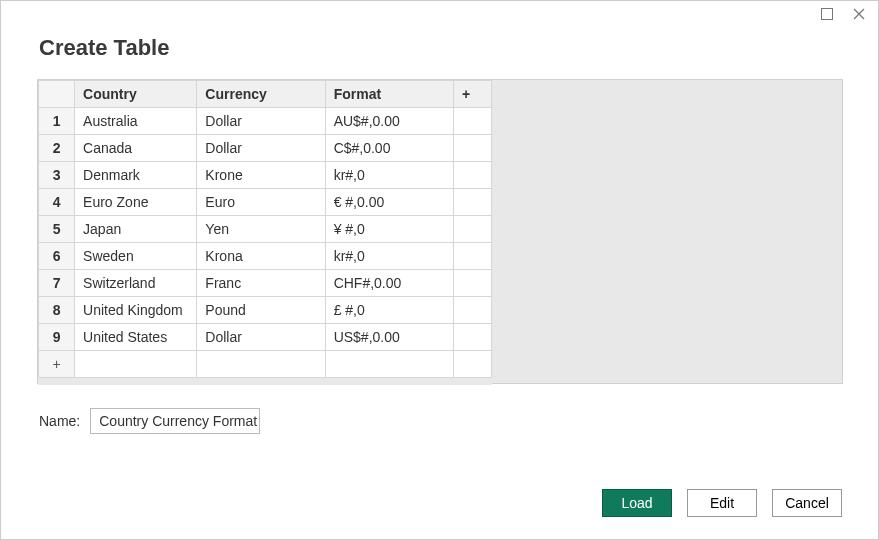 This screenshot has height=540, width=879. I want to click on cell-format: US$#,0.00, so click(389, 338).